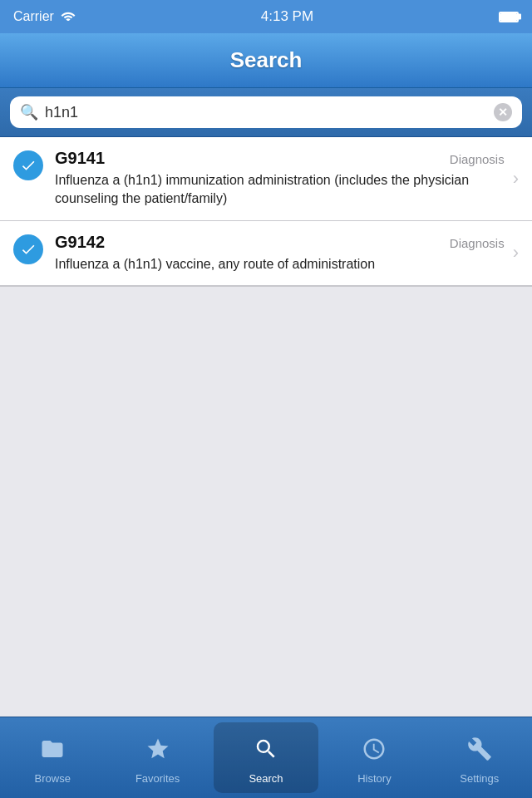  What do you see at coordinates (52, 758) in the screenshot?
I see `tab-browse: Browse` at bounding box center [52, 758].